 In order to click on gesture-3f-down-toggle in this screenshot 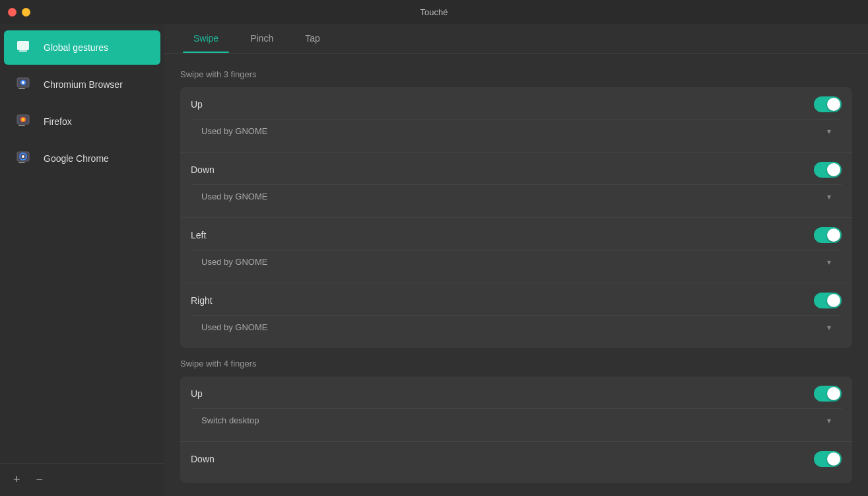, I will do `click(828, 170)`.